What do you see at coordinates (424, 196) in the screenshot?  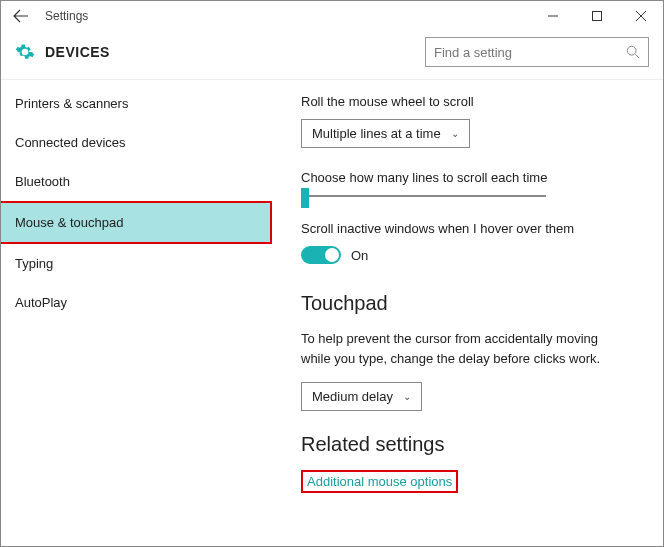 I see `lines-slider` at bounding box center [424, 196].